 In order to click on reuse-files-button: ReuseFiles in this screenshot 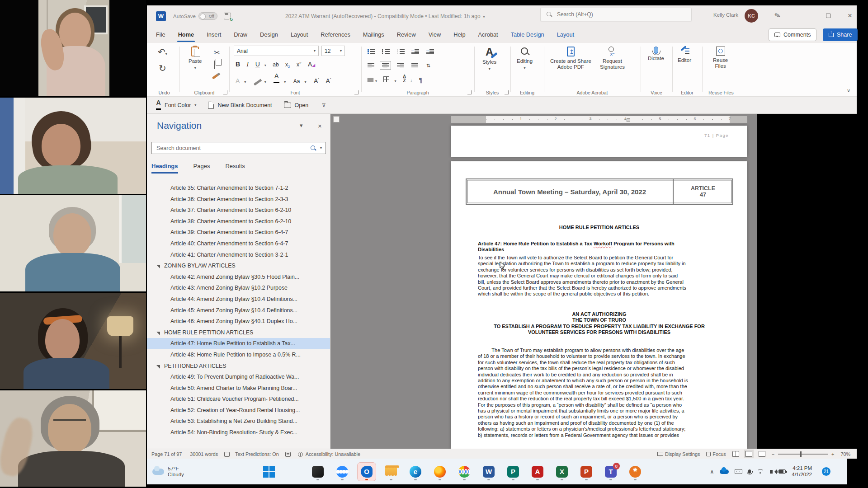, I will do `click(721, 58)`.